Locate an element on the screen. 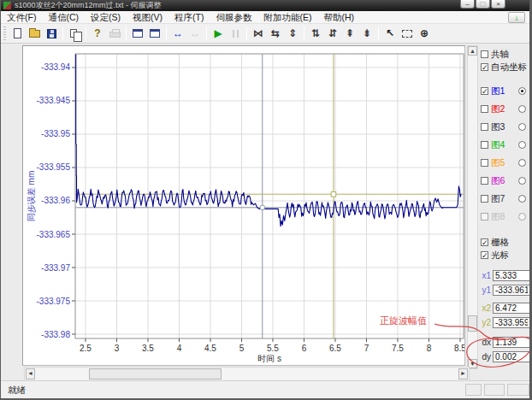 The height and width of the screenshot is (400, 532). window-title: s1000攻丝2个20mm12mm过.txt - 伺服调整 is located at coordinates (88, 5).